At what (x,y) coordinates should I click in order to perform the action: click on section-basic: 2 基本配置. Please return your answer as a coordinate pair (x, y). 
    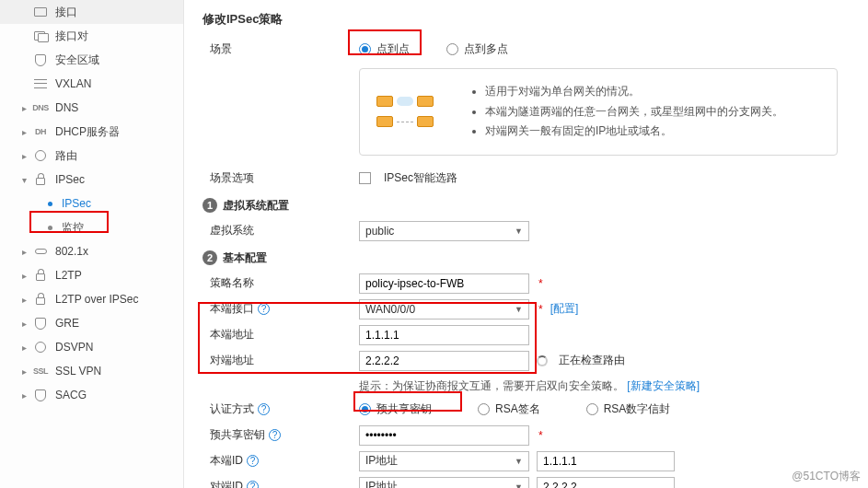
    Looking at the image, I should click on (527, 258).